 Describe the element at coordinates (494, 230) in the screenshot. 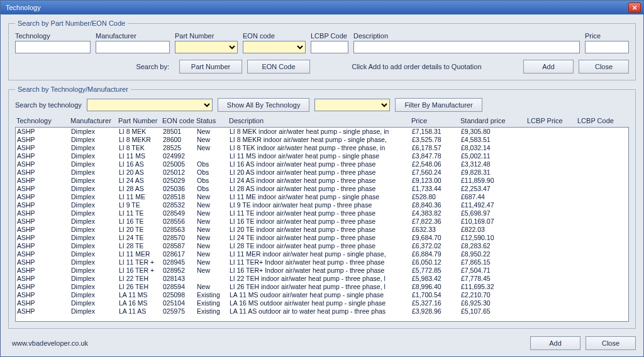

I see `cell: £822.03` at that location.